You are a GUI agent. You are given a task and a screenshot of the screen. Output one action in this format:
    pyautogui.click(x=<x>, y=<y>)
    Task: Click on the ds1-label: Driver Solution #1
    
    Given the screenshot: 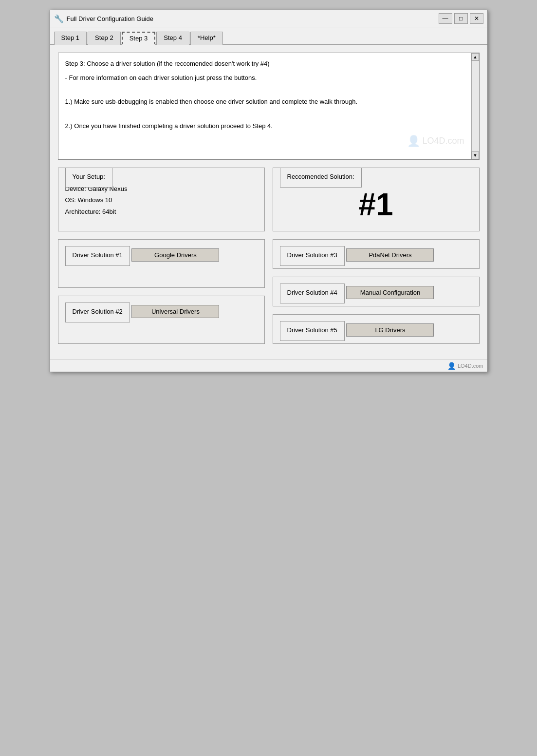 What is the action you would take?
    pyautogui.click(x=97, y=256)
    